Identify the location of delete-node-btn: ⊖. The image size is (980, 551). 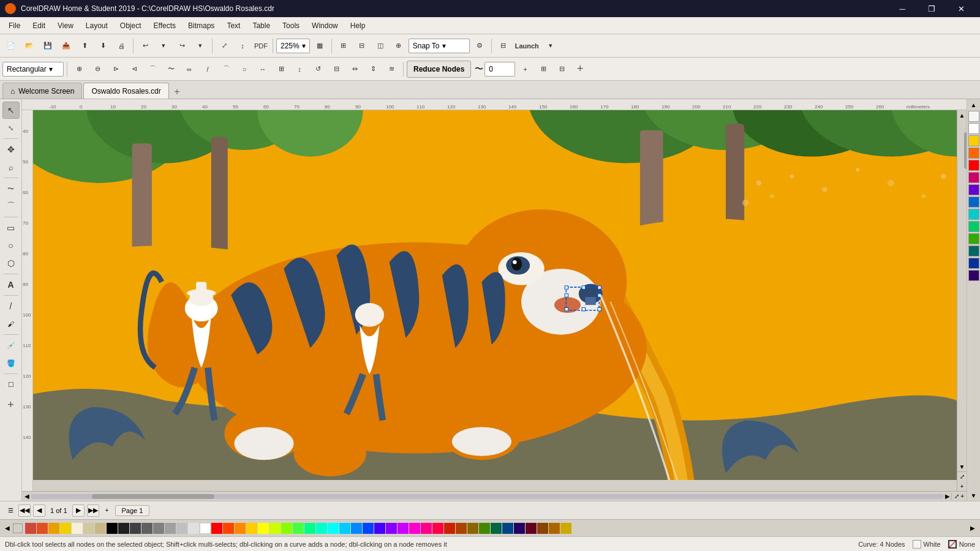
(97, 69).